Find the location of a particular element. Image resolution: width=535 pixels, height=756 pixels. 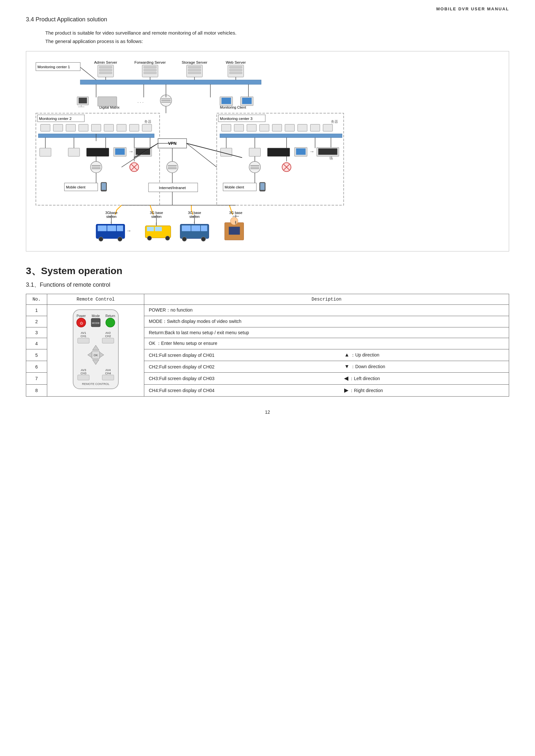

page-number: 12 is located at coordinates (268, 412).